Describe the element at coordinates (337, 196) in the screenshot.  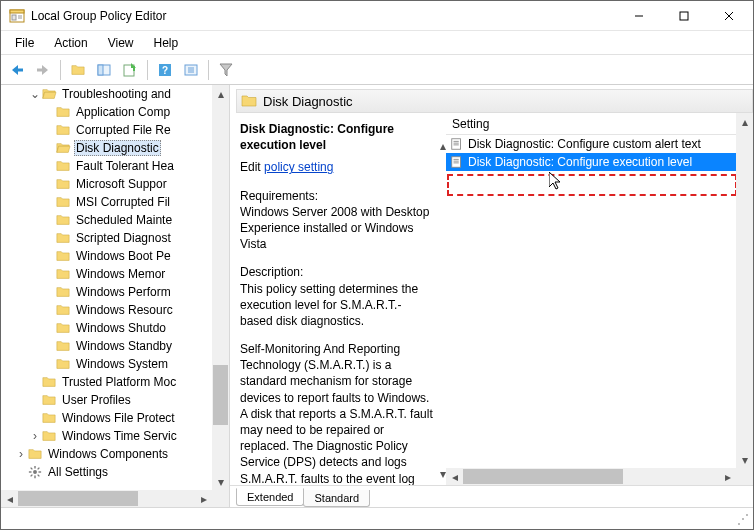
I see `requirements-label: Requirements:` at that location.